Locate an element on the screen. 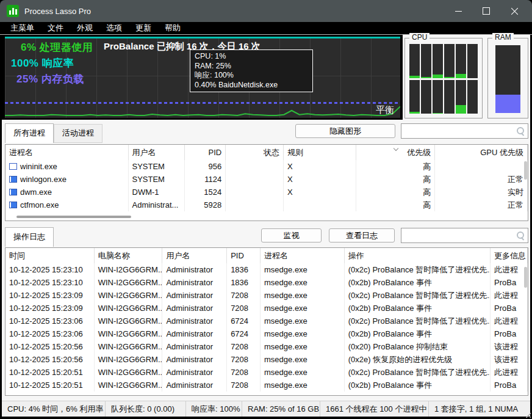  cell-text: 6724 is located at coordinates (239, 321).